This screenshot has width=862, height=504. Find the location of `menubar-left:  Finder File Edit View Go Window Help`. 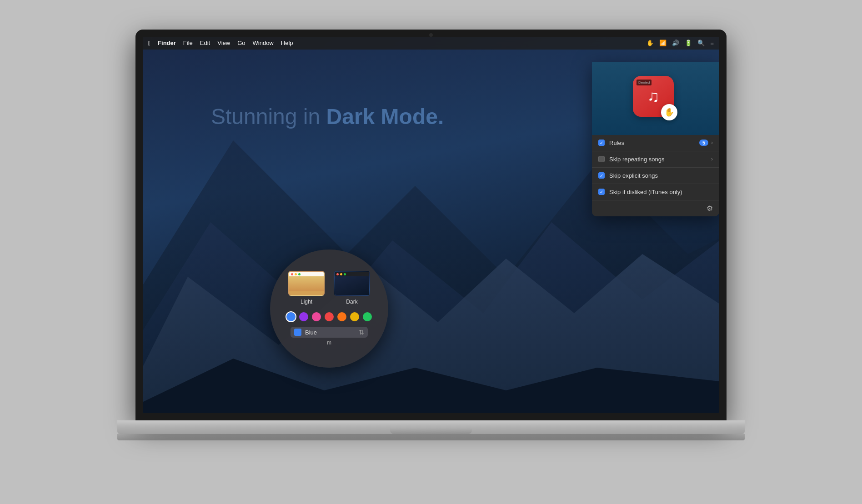

menubar-left:  Finder File Edit View Go Window Help is located at coordinates (221, 43).